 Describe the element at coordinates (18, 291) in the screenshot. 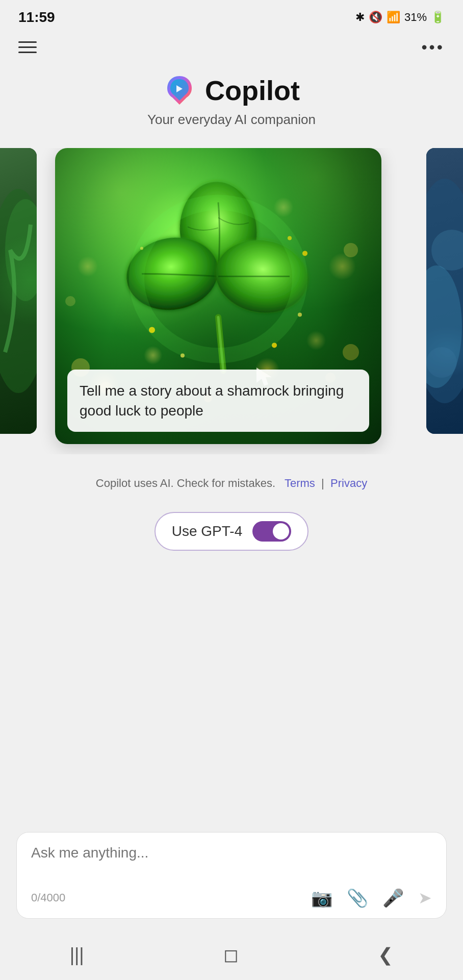

I see `left-peek-image` at that location.